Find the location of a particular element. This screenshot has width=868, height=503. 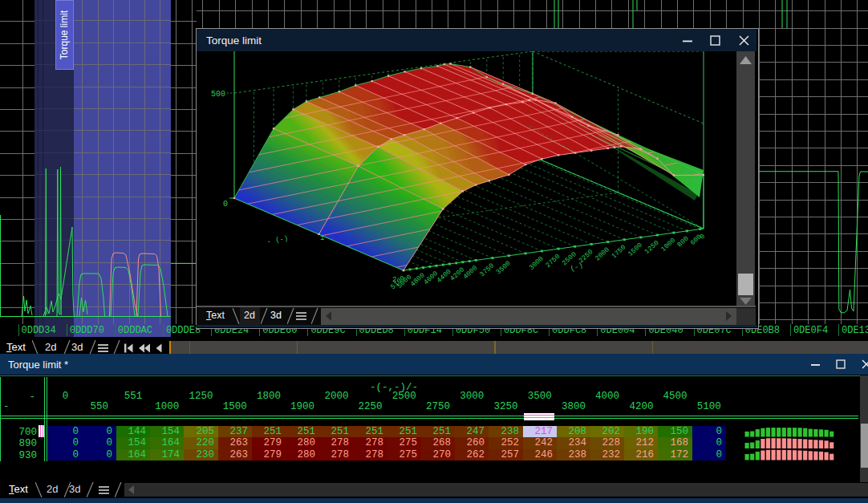

svg-text: 2000 is located at coordinates (602, 254).